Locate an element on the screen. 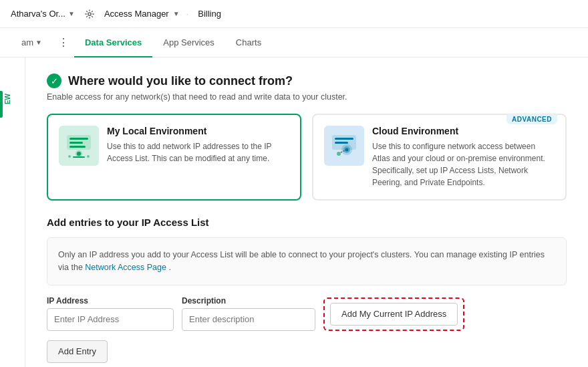 Image resolution: width=588 pixels, height=367 pixels. access-manager-button: Access Manager ▼ is located at coordinates (142, 13).